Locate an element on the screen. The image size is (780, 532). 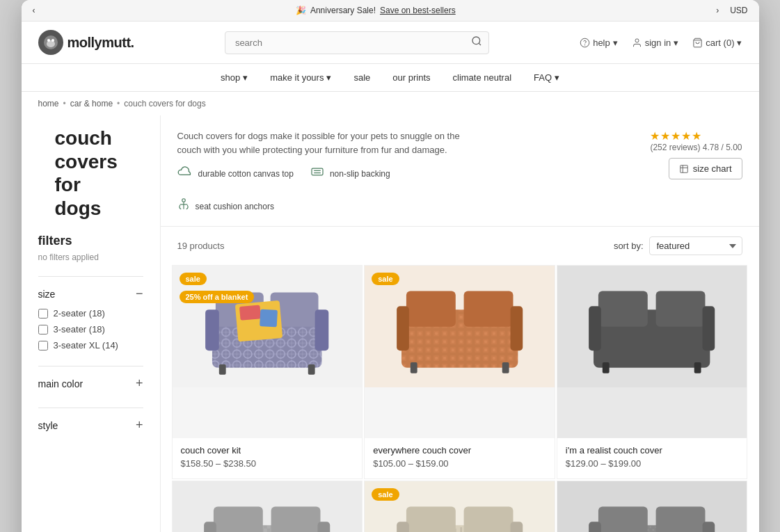
feature-nonslip-label: non-slip backing is located at coordinates (360, 174).